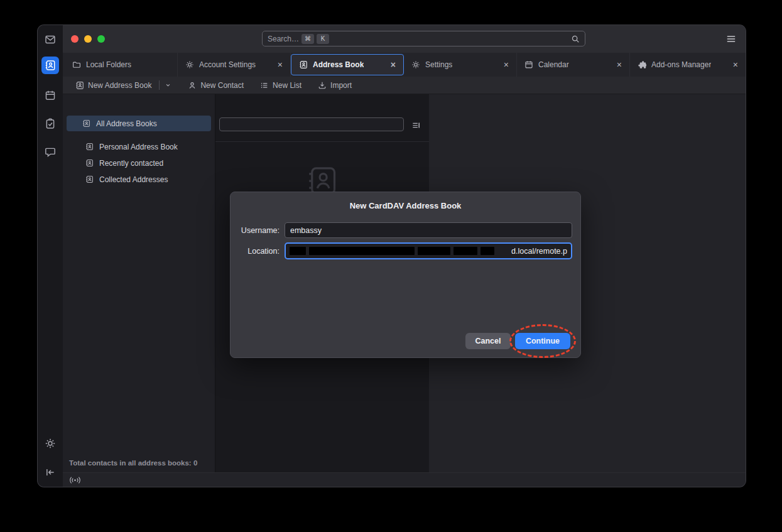 The height and width of the screenshot is (532, 782). I want to click on tab-address-book: Address Book ×, so click(347, 65).